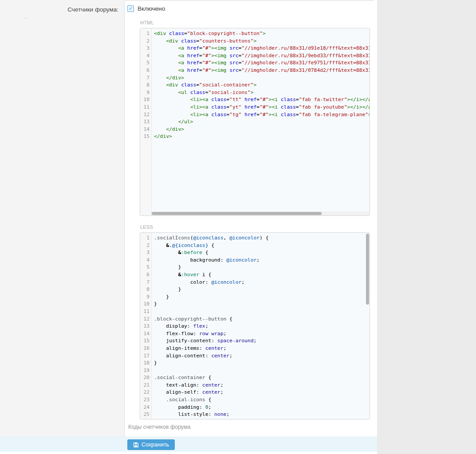 Image resolution: width=476 pixels, height=454 pixels. What do you see at coordinates (262, 34) in the screenshot?
I see `code-line: <div class="block-copyright--button">` at bounding box center [262, 34].